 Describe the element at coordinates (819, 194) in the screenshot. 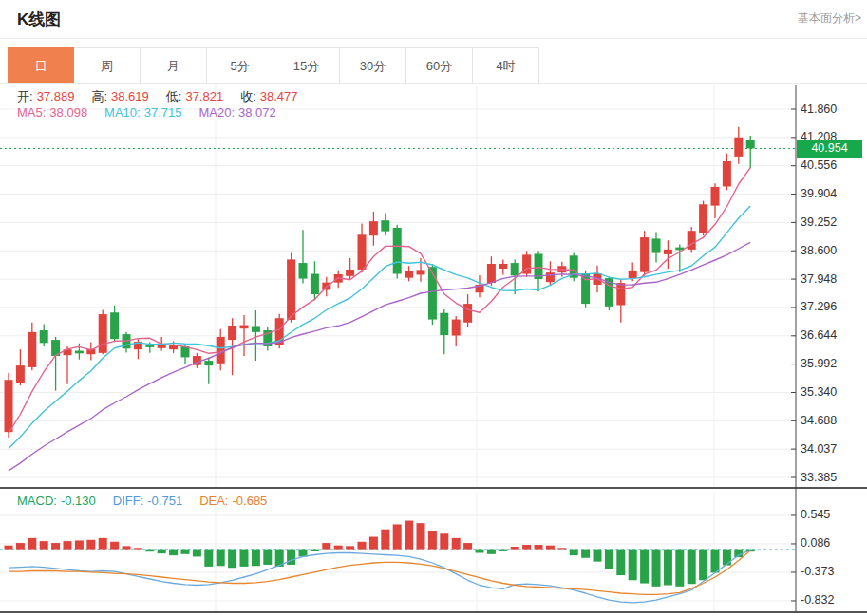

I see `price-tick-label: 39.904` at that location.